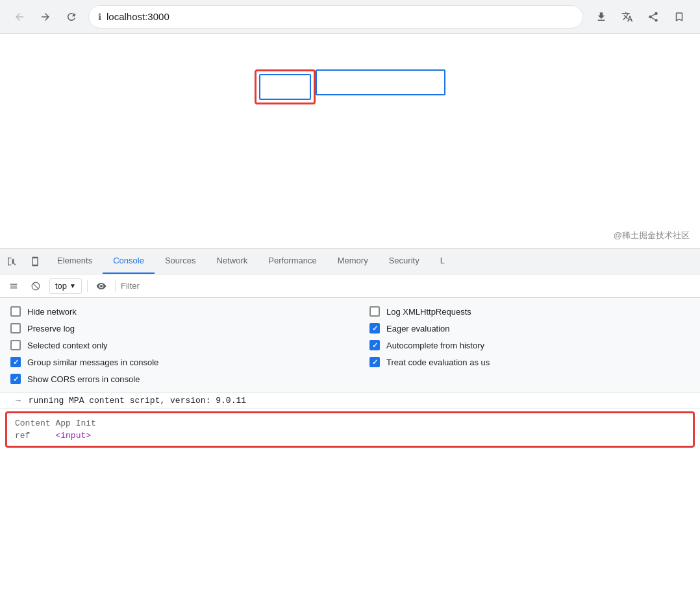  Describe the element at coordinates (530, 362) in the screenshot. I see `setting-treat-code: Treat code evaluation as us` at that location.